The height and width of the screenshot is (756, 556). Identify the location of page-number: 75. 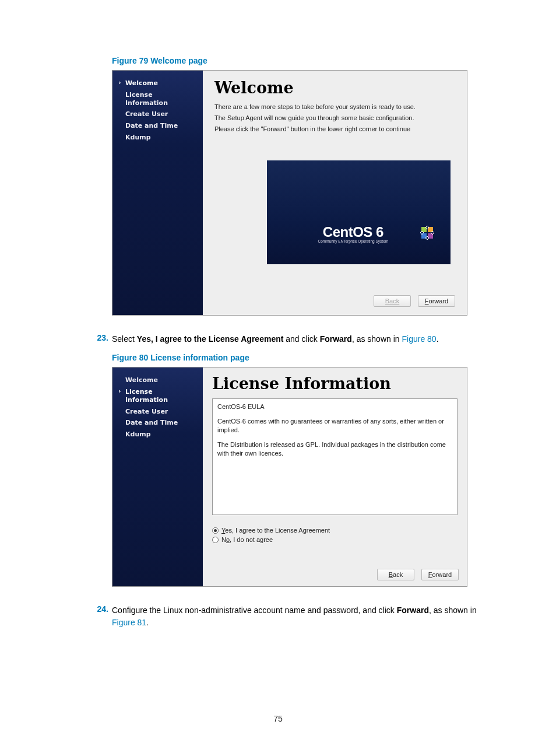
(278, 719).